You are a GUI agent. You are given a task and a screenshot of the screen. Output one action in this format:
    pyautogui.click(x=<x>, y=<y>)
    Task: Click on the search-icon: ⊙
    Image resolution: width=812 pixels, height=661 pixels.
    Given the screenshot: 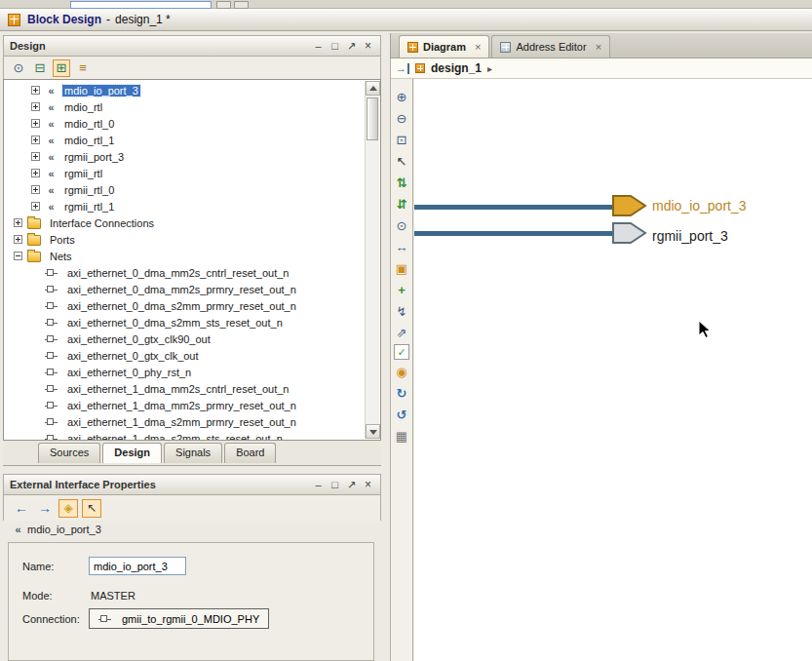 What is the action you would take?
    pyautogui.click(x=402, y=225)
    